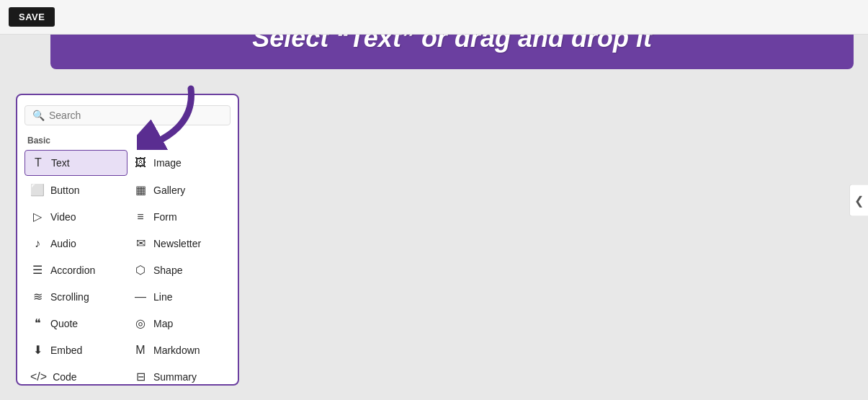 Image resolution: width=868 pixels, height=400 pixels. What do you see at coordinates (179, 190) in the screenshot?
I see `item-gallery: ▦Gallery` at bounding box center [179, 190].